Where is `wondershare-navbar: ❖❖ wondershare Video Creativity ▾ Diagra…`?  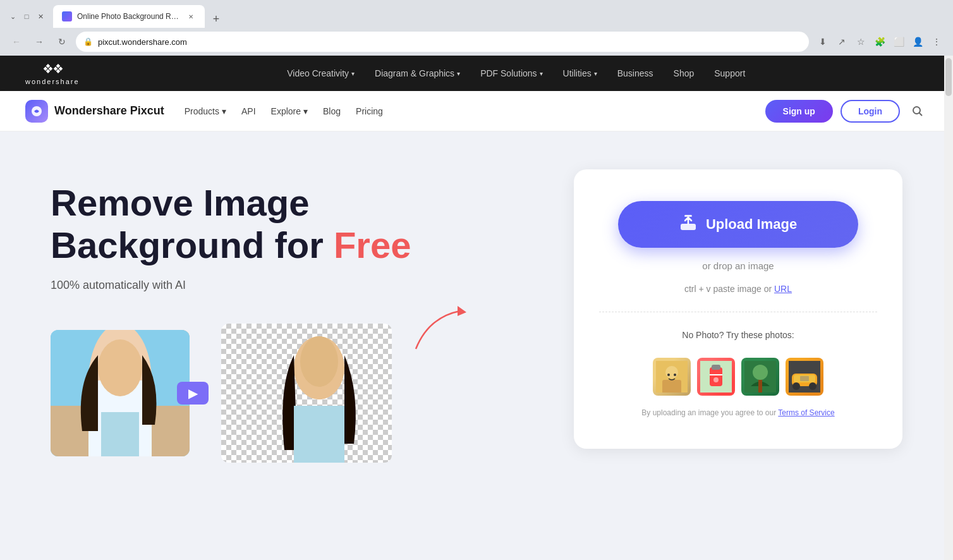 wondershare-navbar: ❖❖ wondershare Video Creativity ▾ Diagra… is located at coordinates (476, 73).